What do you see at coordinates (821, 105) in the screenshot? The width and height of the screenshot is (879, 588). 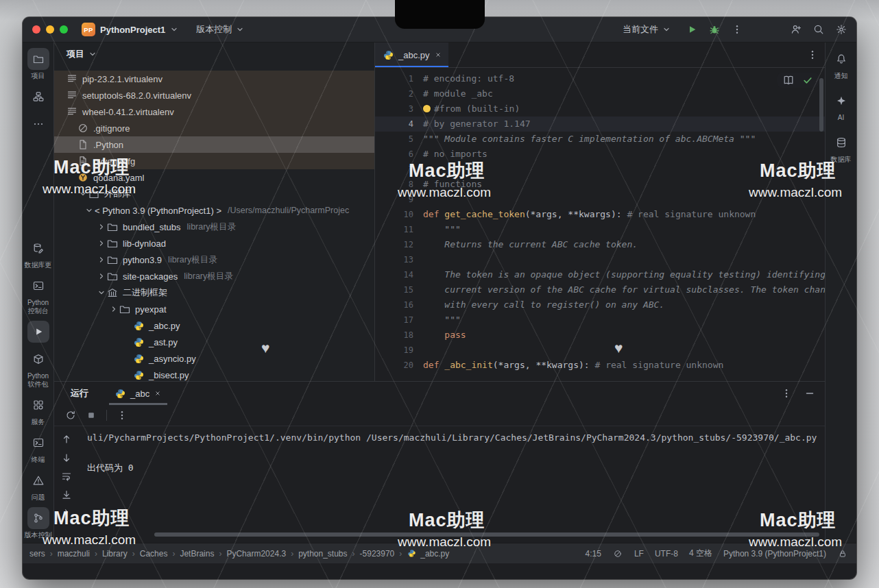 I see `editor-scrollbar` at bounding box center [821, 105].